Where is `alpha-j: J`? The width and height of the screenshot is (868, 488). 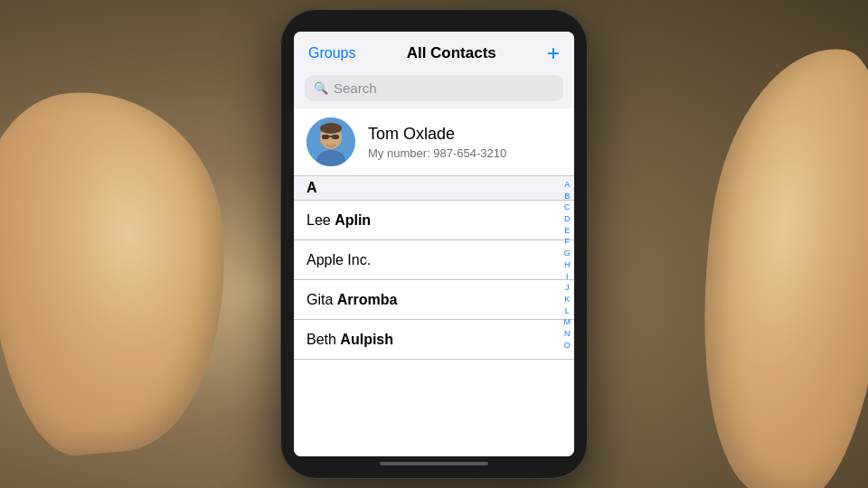 alpha-j: J is located at coordinates (568, 288).